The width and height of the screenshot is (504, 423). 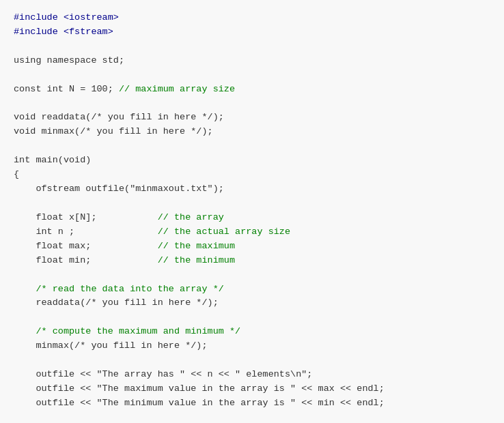 I want to click on code-text: void readdata(/* you fill in here */);, so click(x=119, y=117).